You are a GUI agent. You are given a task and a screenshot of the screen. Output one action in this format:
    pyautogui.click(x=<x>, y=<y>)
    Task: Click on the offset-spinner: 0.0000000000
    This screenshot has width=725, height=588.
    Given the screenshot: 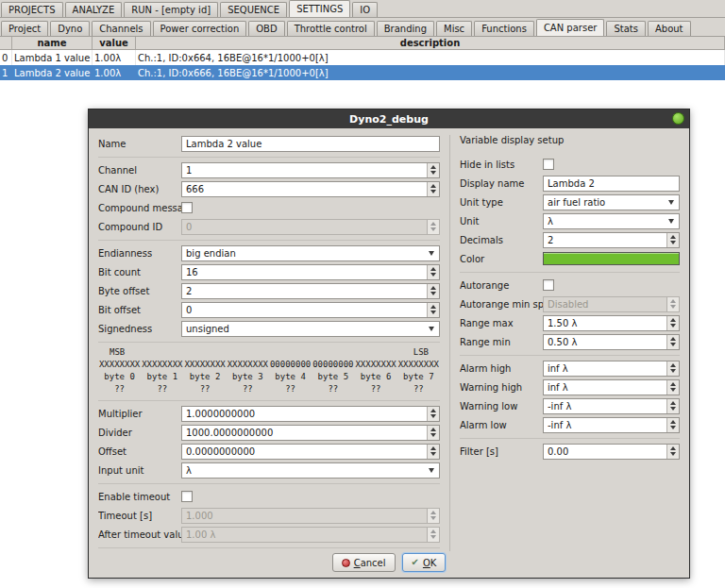 What is the action you would take?
    pyautogui.click(x=311, y=451)
    